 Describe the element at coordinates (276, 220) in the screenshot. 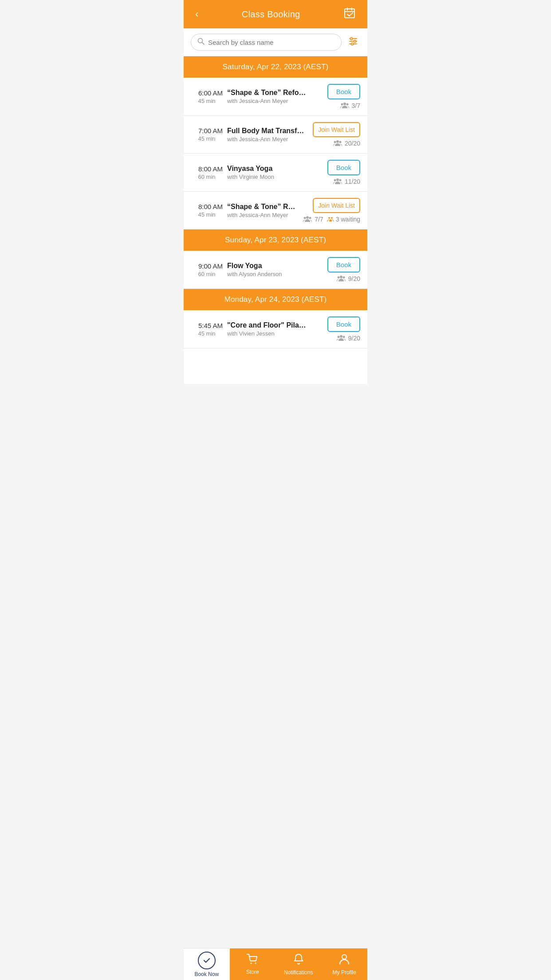

I see `class-list: Saturday, Apr 22, 2023 (AEST) 6:00 AM 45…` at that location.